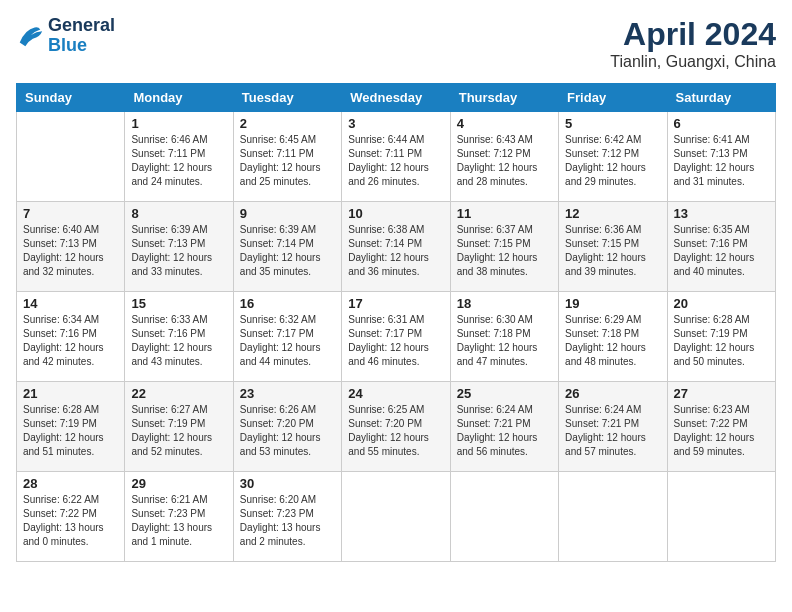 This screenshot has width=792, height=612. Describe the element at coordinates (396, 427) in the screenshot. I see `week-row-4: 21Sunrise: 6:28 AM Sunset: 7:19 PM Dayli…` at that location.